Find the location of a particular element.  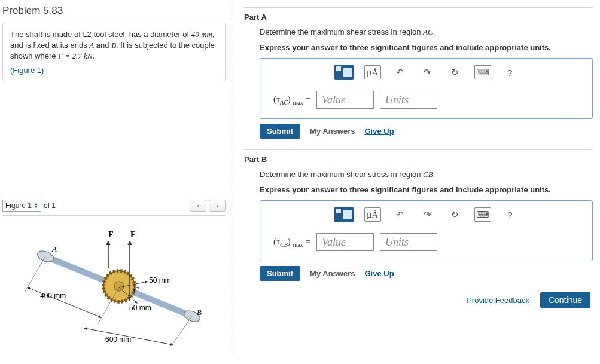

part-b-input-row: (τCB) max = Value Units is located at coordinates (426, 244).